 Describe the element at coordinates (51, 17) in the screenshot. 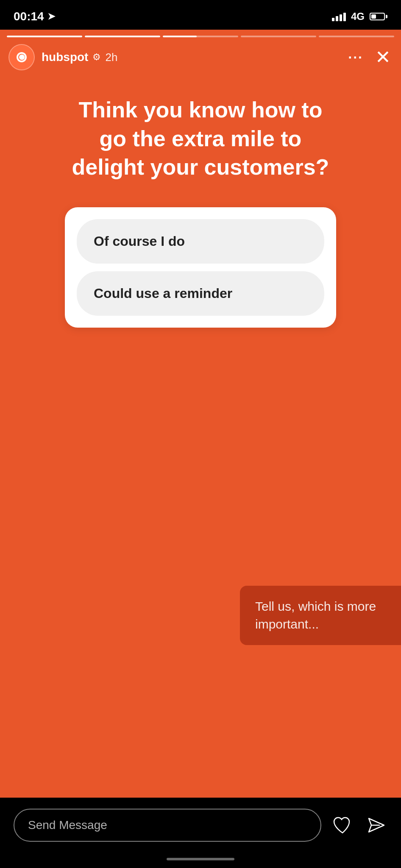

I see `location-icon: ➤` at that location.